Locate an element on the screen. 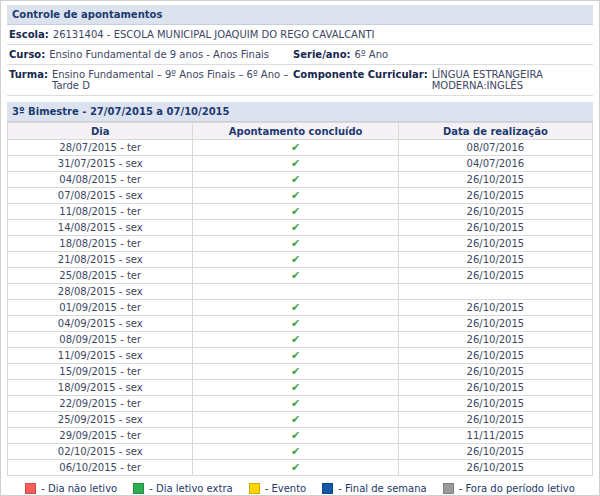 The width and height of the screenshot is (600, 496). realization-date-cell: 11/11/2015 is located at coordinates (495, 436).